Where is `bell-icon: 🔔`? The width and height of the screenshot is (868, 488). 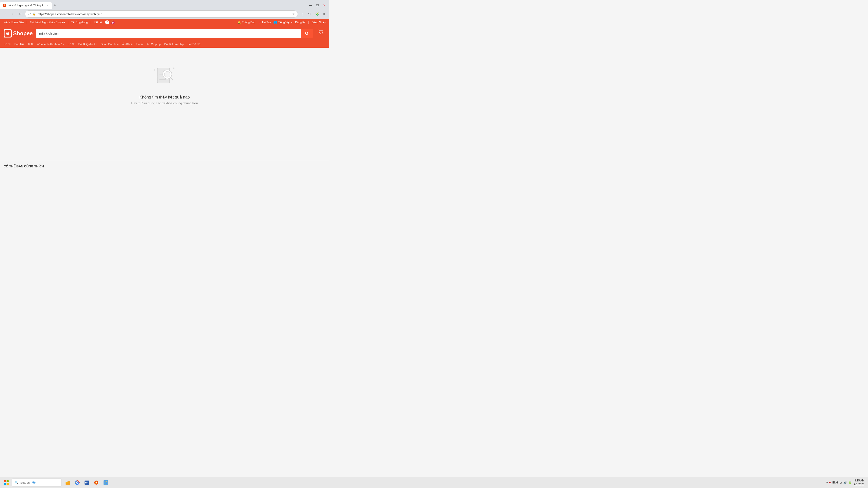
bell-icon: 🔔 is located at coordinates (239, 22).